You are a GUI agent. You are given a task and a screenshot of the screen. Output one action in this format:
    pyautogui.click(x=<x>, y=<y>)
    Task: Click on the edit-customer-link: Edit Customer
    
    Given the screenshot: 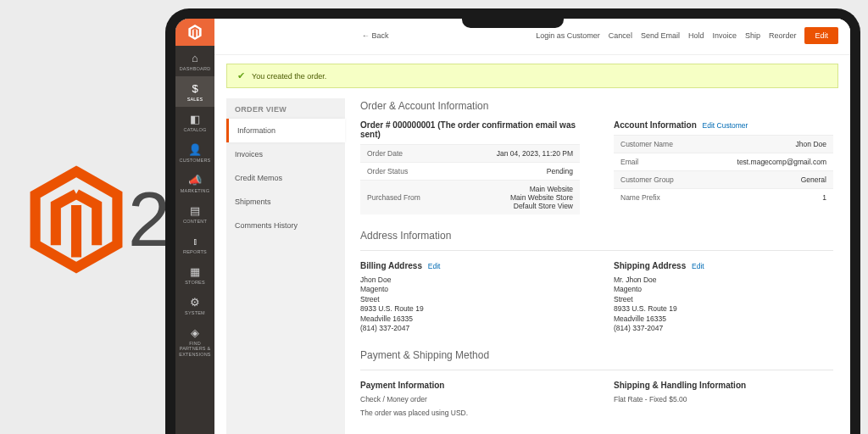 What is the action you would take?
    pyautogui.click(x=726, y=125)
    